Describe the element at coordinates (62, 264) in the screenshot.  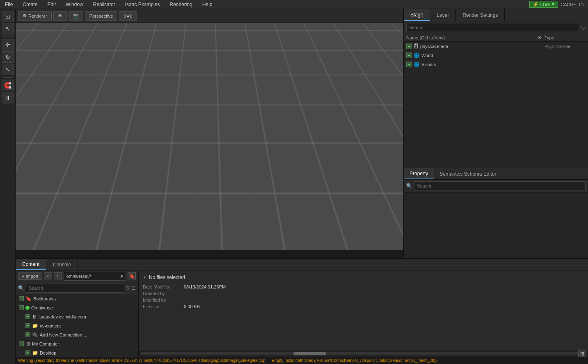
I see `tab-console: Console` at that location.